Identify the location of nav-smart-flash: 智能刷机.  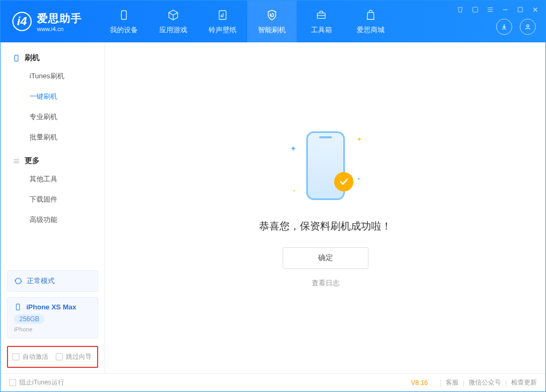
(272, 21).